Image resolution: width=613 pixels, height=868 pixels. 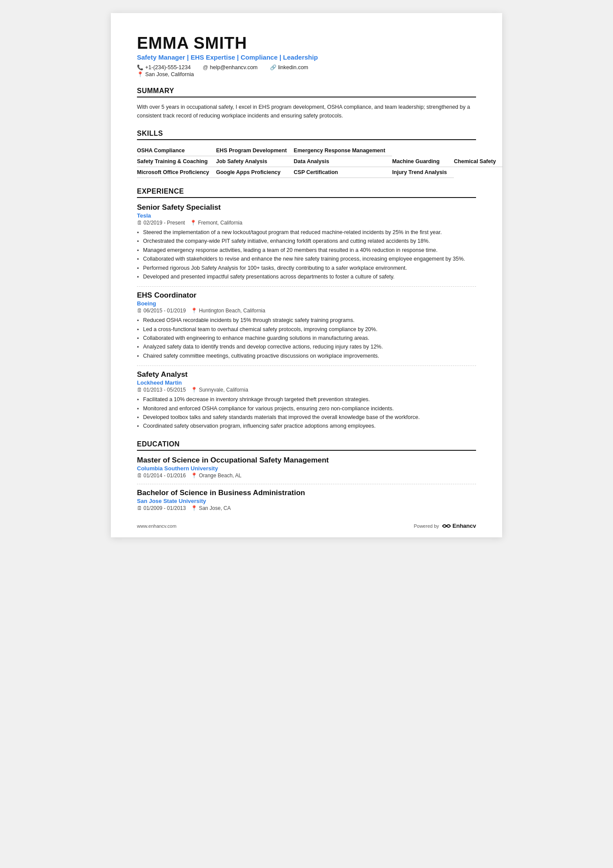 I want to click on job-3-bullet-3: Developed toolbox talks and safety stand…, so click(x=306, y=418).